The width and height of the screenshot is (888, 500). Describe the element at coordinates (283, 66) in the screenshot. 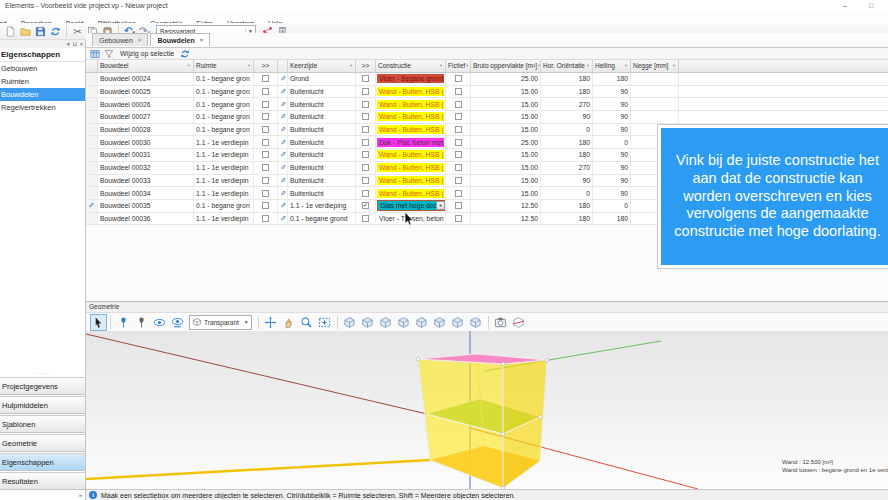

I see `column-header-blank` at that location.